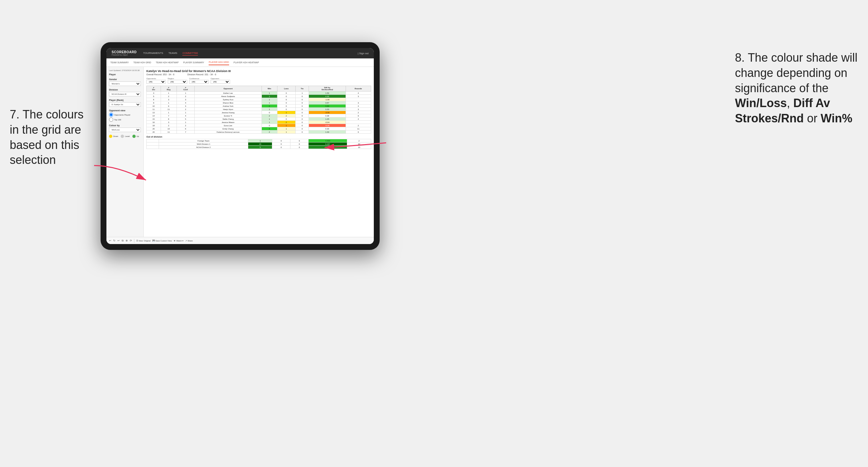 This screenshot has height=467, width=868. Describe the element at coordinates (240, 146) in the screenshot. I see `tablet: SCOREBOARD Powered by clippd TOURNAMENTS…` at that location.